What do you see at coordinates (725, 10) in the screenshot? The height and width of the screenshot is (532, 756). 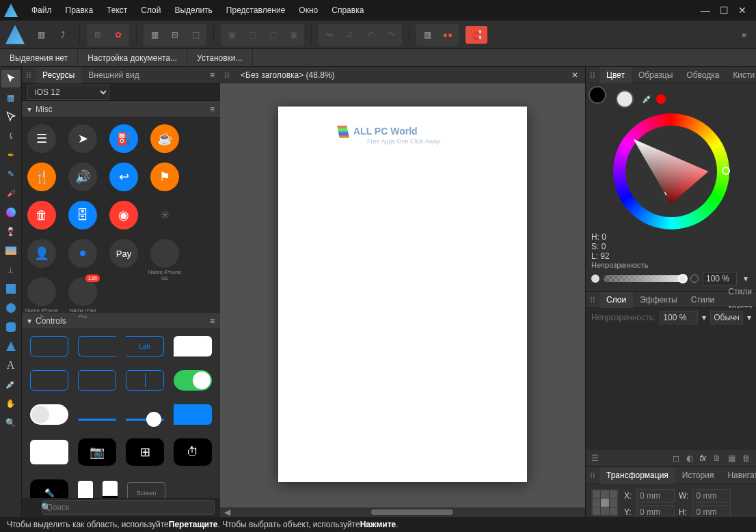 I see `maximize-button: ☐` at bounding box center [725, 10].